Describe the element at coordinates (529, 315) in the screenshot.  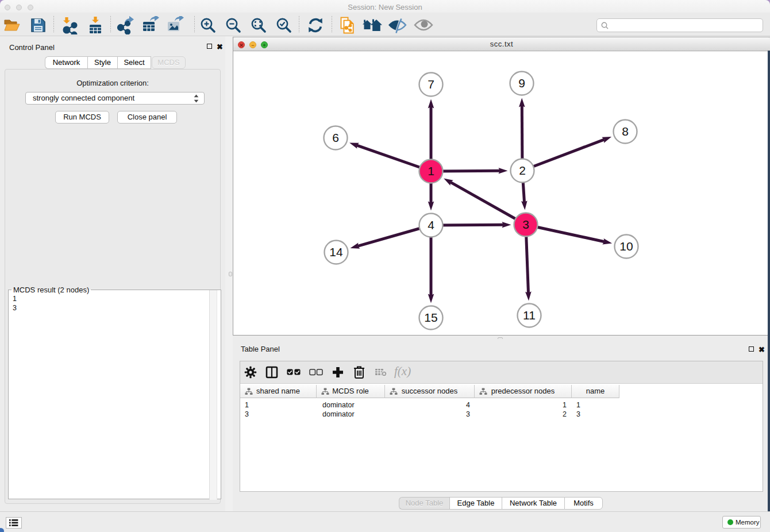
I see `svg-text: 11` at that location.